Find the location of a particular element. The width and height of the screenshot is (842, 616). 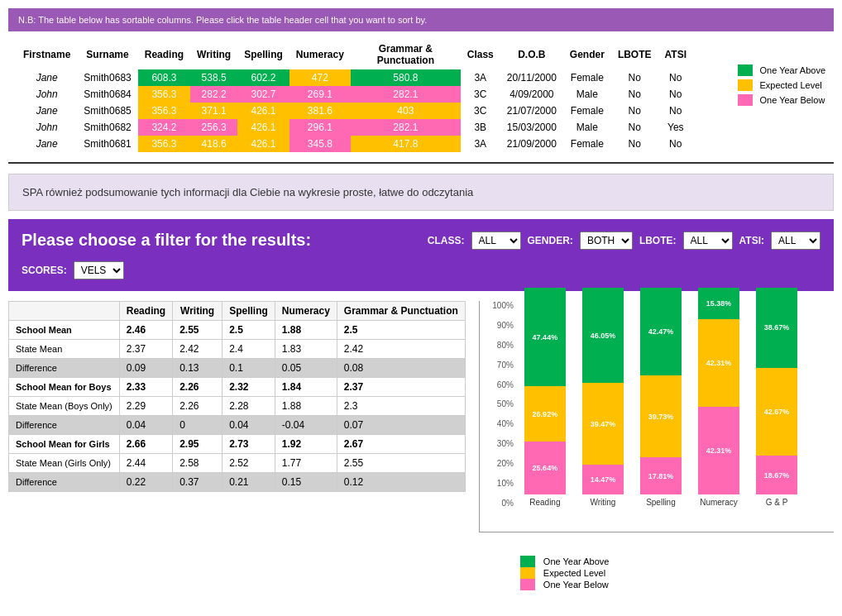

table-cell: 296.1 is located at coordinates (320, 127).